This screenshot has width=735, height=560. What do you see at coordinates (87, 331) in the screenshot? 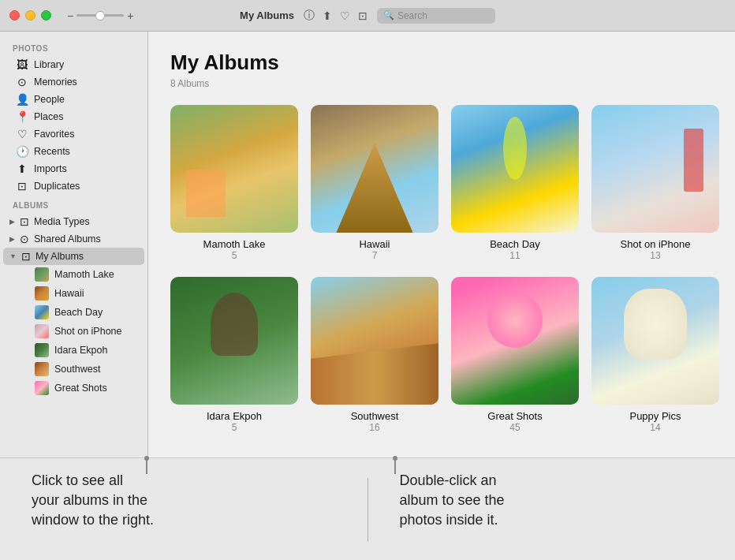
I see `sidebar-item-shot-on-iphone: Shot on iPhone` at bounding box center [87, 331].